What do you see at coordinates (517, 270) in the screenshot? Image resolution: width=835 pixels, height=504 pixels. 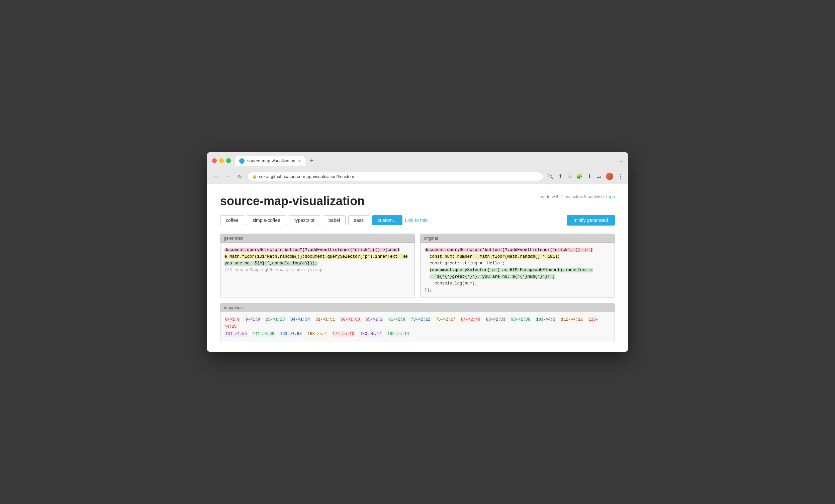 I see `original-panel-body: document.querySelector('button')?.addEve…` at bounding box center [517, 270].